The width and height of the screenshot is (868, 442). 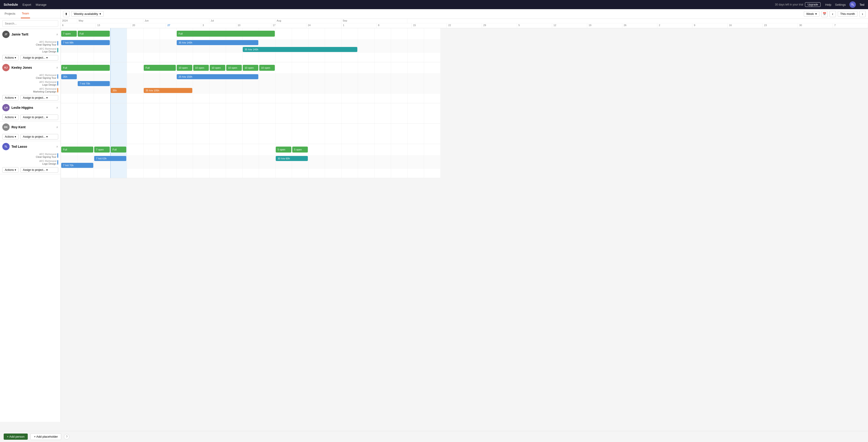 I want to click on avatar-keeley: KJ, so click(x=6, y=68).